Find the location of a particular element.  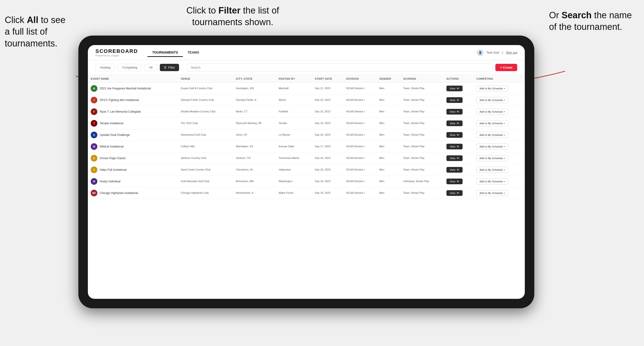

event-name: Upstate Dual Challenge is located at coordinates (115, 135).